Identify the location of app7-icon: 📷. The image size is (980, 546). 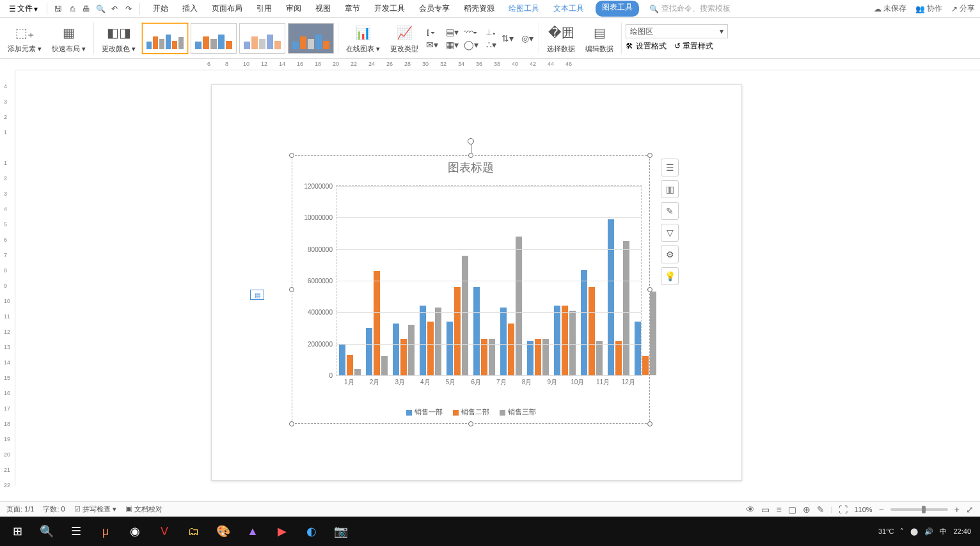
(341, 531).